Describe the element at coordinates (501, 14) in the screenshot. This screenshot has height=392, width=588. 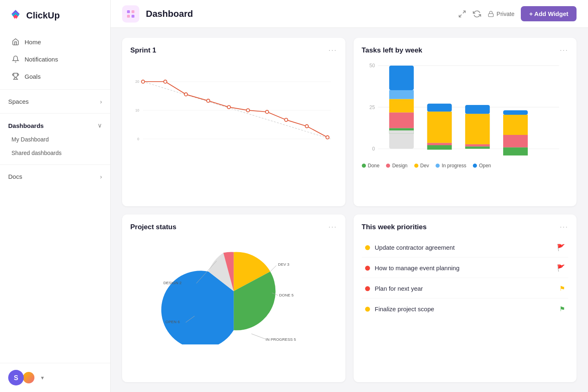
I see `private-toggle: Private` at that location.